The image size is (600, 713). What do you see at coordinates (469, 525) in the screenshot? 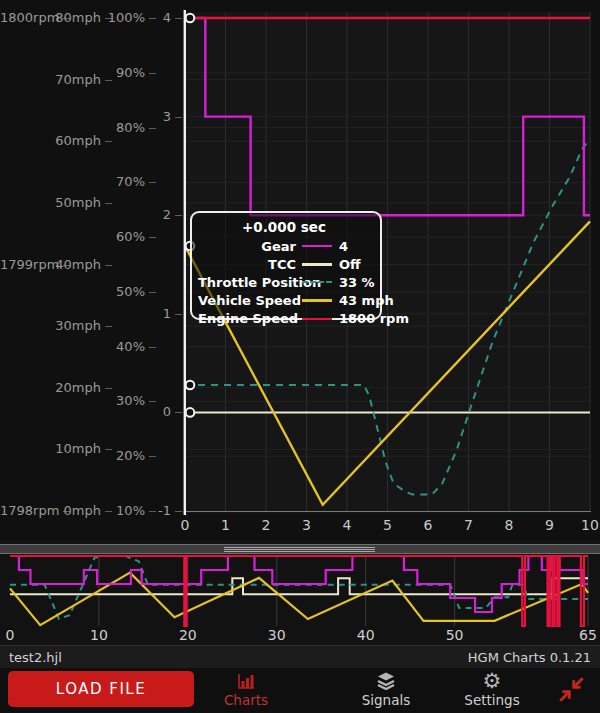
I see `tick-label: 7` at bounding box center [469, 525].